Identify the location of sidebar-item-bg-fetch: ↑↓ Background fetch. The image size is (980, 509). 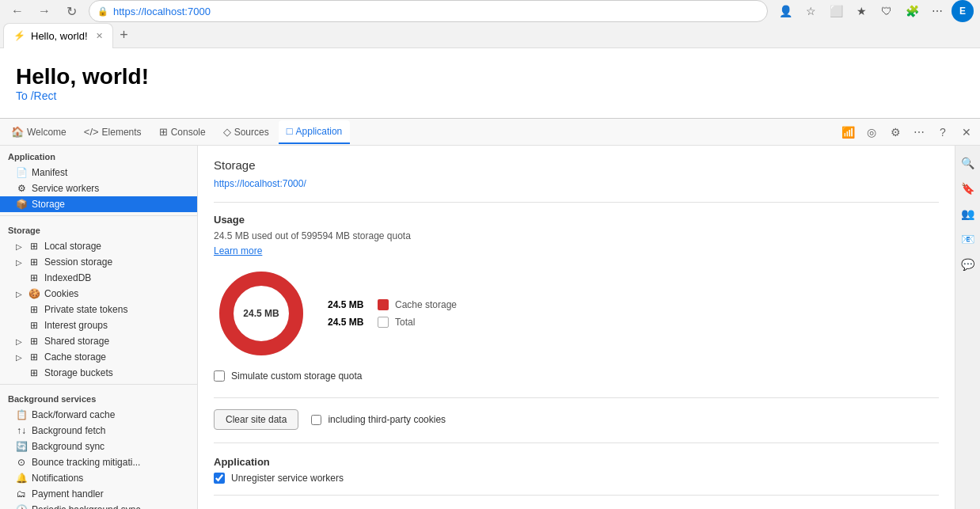
(98, 431).